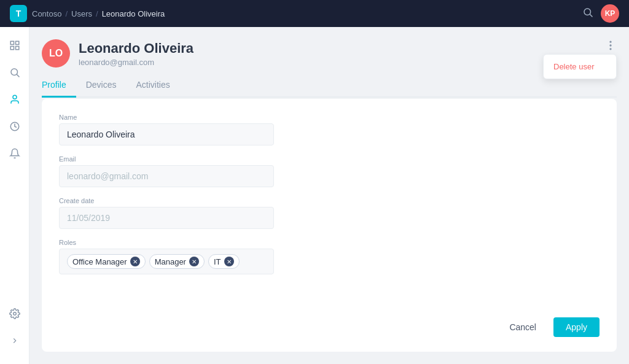 This screenshot has height=364, width=629. What do you see at coordinates (157, 86) in the screenshot?
I see `tab-activities: Activities` at bounding box center [157, 86].